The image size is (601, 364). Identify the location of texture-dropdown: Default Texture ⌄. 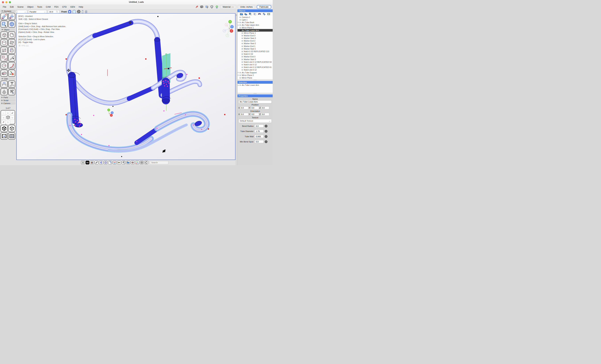
(255, 121).